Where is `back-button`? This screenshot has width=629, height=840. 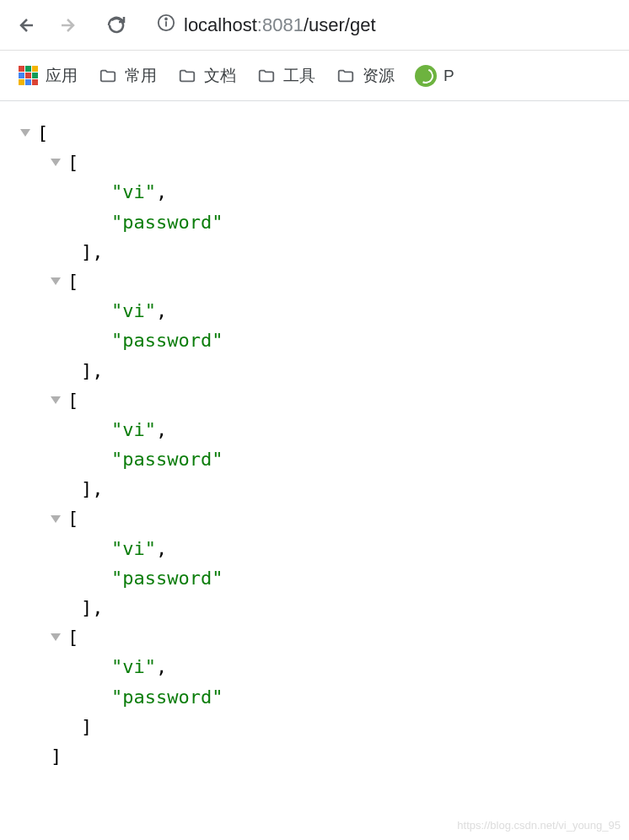
back-button is located at coordinates (27, 25).